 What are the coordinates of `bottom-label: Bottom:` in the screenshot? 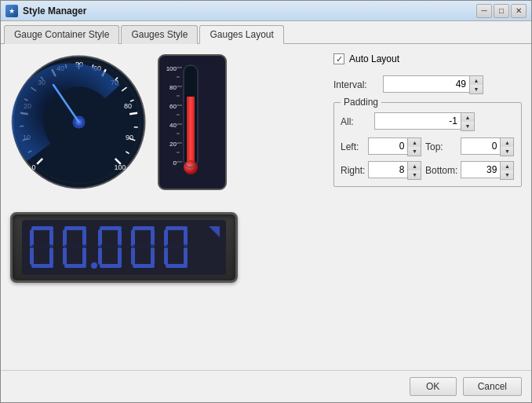 It's located at (441, 170).